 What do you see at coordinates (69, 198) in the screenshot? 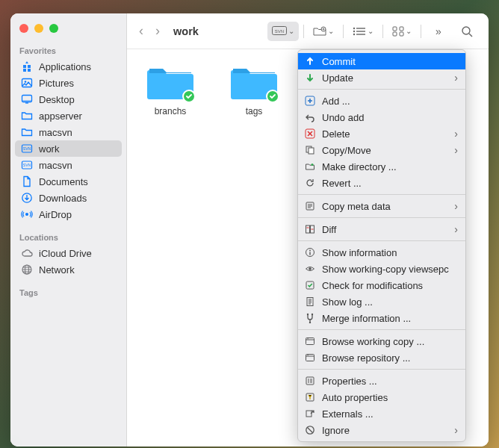
I see `sidebar-item-downloads: Downloads` at bounding box center [69, 198].